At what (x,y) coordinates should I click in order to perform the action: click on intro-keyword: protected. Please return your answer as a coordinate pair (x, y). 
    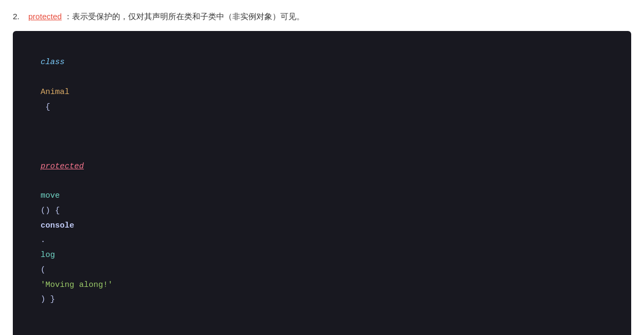
    Looking at the image, I should click on (45, 16).